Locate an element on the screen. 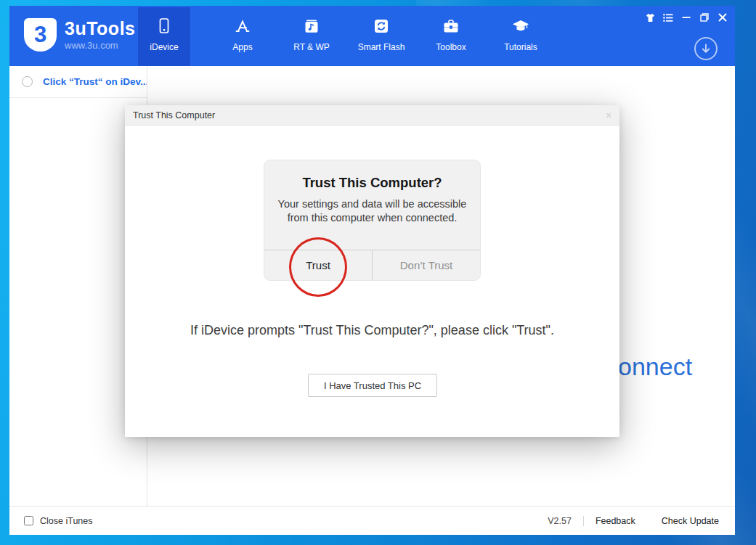 The height and width of the screenshot is (545, 756). close-itunes-label: Close iTunes is located at coordinates (67, 521).